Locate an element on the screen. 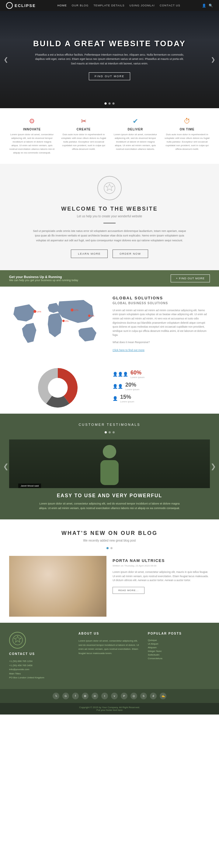 Image resolution: width=219 pixels, height=868 pixels. testimonial-card: Janet Wood said EASY TO USE AND VERY POW… is located at coordinates (109, 475).